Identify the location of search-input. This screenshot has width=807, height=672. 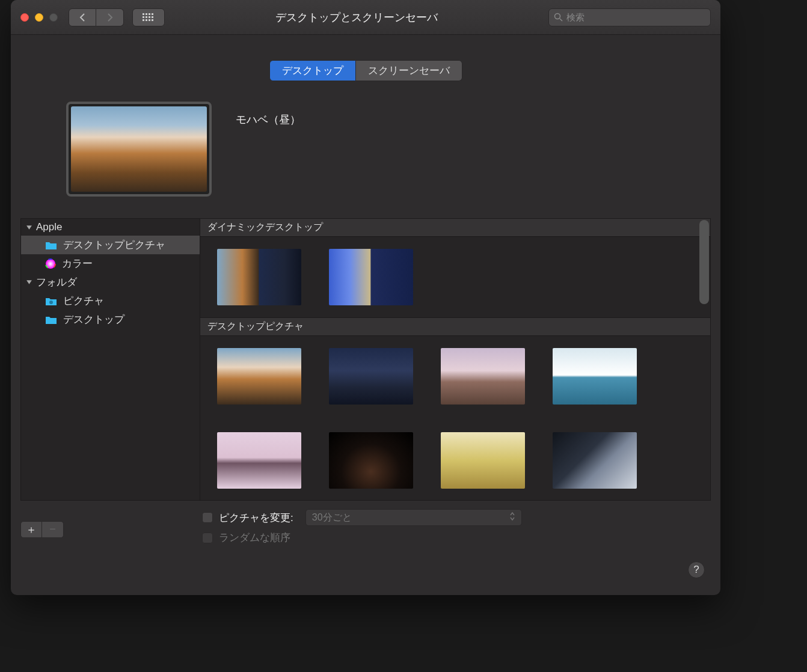
(636, 17).